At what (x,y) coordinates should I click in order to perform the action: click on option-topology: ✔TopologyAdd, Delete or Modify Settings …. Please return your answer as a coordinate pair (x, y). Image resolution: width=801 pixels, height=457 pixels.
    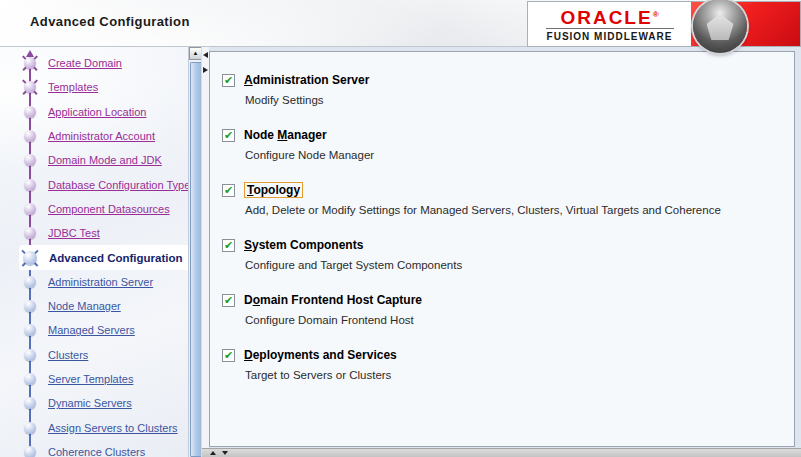
    Looking at the image, I should click on (502, 199).